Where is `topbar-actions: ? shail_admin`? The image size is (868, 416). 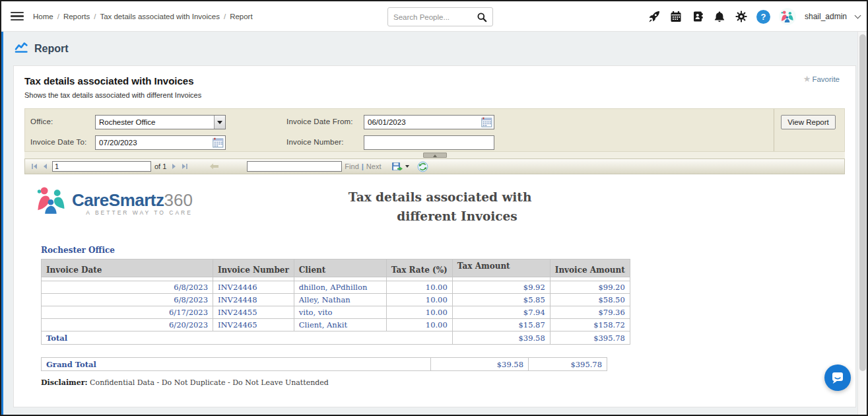
topbar-actions: ? shail_admin is located at coordinates (754, 17).